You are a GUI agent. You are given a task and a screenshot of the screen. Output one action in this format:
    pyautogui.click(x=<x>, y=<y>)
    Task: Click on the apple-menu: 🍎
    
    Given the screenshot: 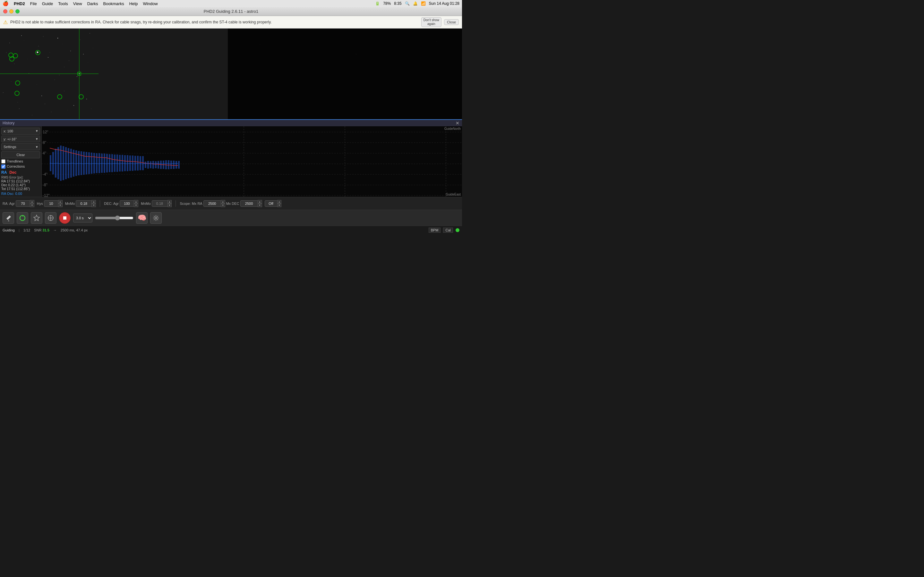 What is the action you would take?
    pyautogui.click(x=6, y=4)
    